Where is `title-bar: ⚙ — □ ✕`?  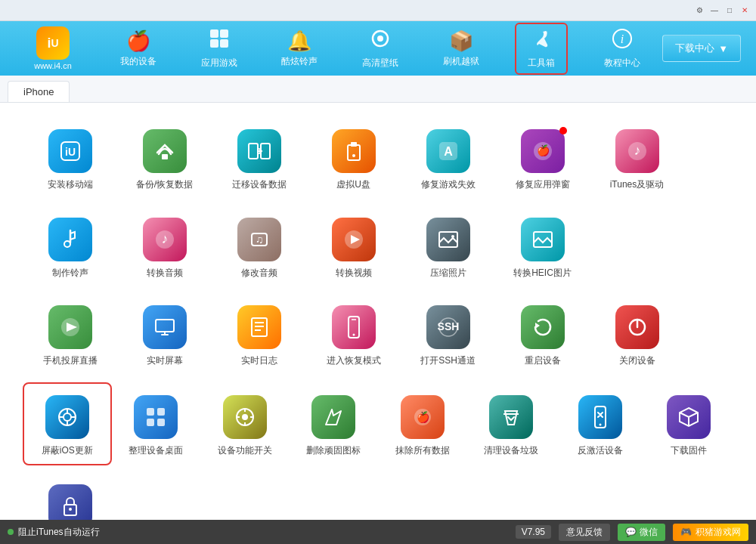
title-bar: ⚙ — □ ✕ is located at coordinates (378, 11).